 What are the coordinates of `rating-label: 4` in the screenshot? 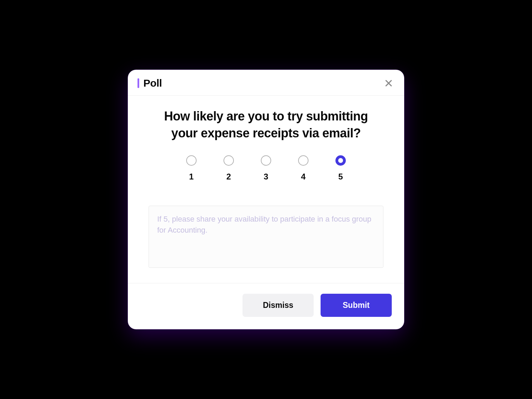 It's located at (303, 177).